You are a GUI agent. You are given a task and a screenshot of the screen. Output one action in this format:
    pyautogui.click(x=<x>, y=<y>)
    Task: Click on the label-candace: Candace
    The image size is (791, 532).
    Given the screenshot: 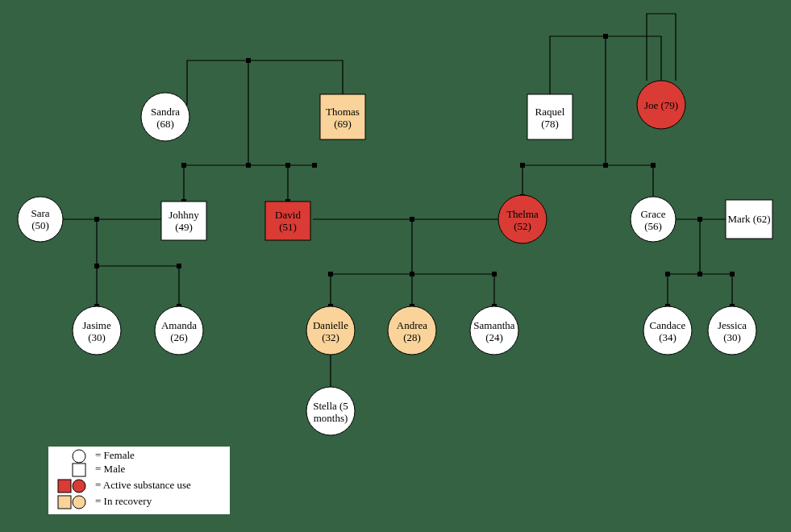 What is the action you would take?
    pyautogui.click(x=668, y=326)
    